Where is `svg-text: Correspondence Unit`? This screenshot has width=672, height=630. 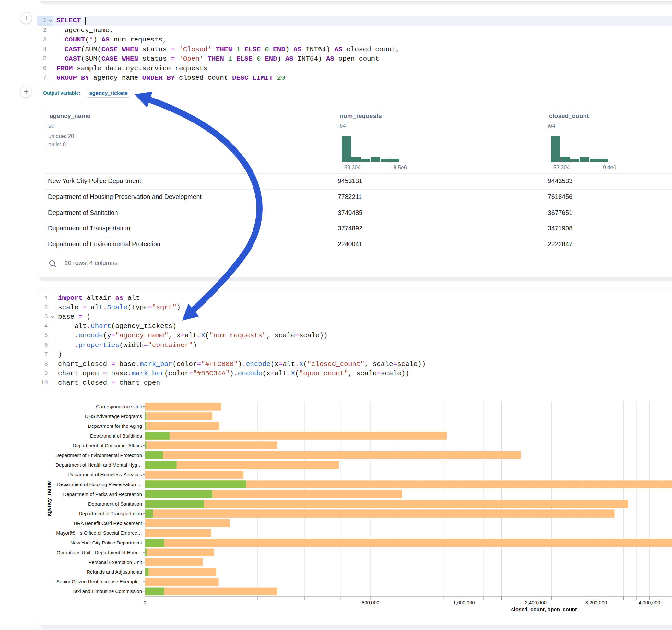 svg-text: Correspondence Unit is located at coordinates (119, 407).